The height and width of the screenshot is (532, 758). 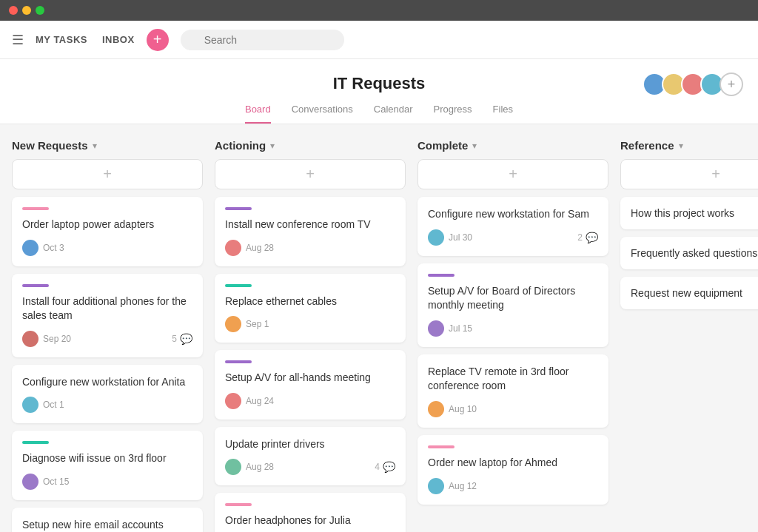 What do you see at coordinates (513, 470) in the screenshot?
I see `card-laptop-ahmed: Order new laptop for Ahmed Aug 12` at bounding box center [513, 470].